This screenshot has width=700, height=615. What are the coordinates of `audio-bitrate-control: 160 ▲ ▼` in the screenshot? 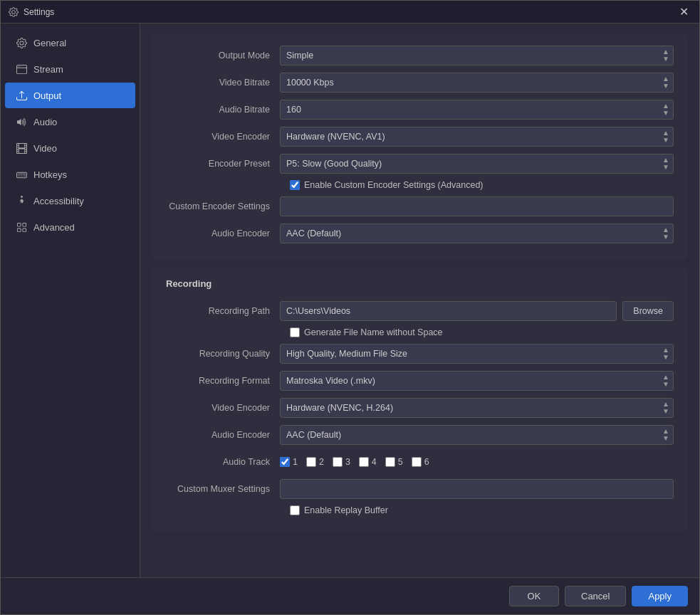 It's located at (477, 110).